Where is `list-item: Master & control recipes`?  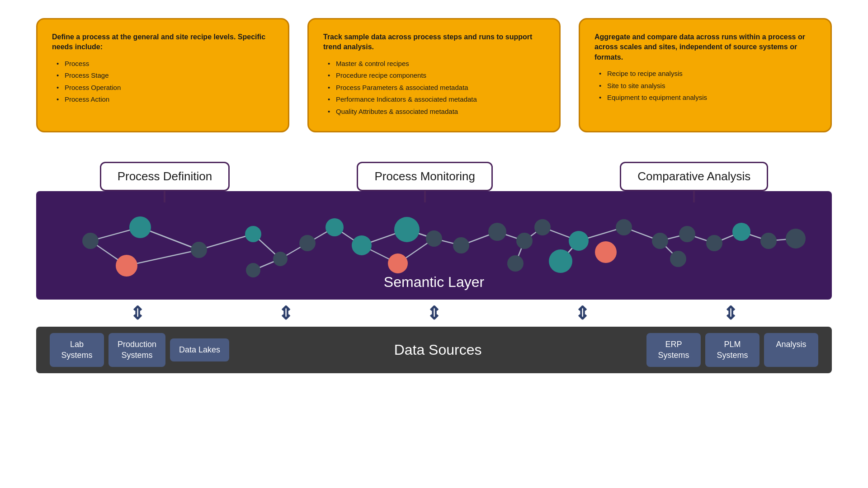
list-item: Master & control recipes is located at coordinates (436, 64).